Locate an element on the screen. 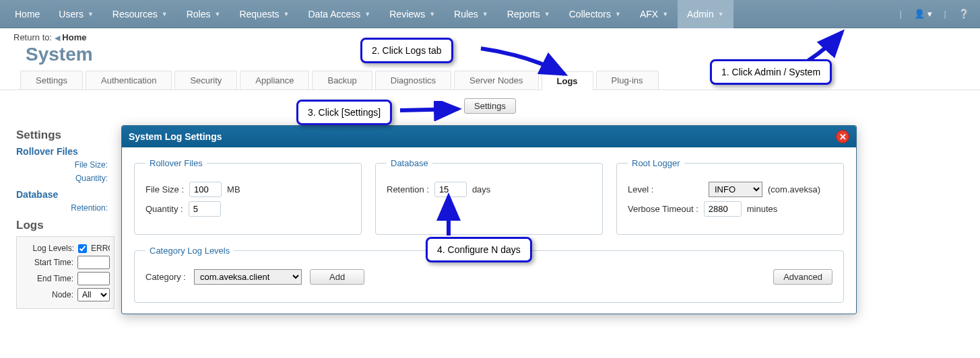  retention-label: Retention : is located at coordinates (408, 190).